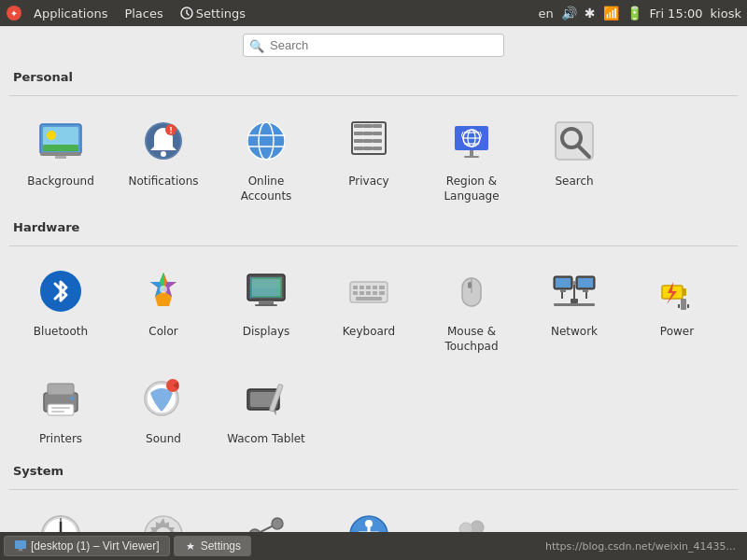 The height and width of the screenshot is (560, 747). I want to click on mouse-touchpad-label: Mouse &Touchpad, so click(471, 340).